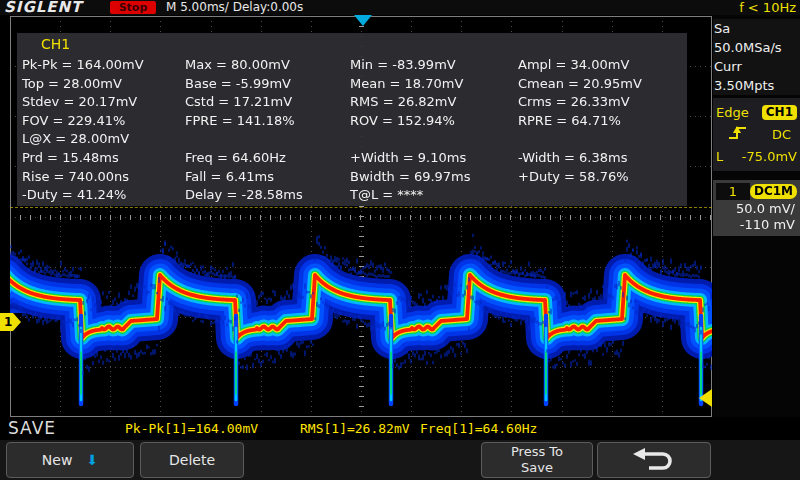 The height and width of the screenshot is (480, 800). What do you see at coordinates (654, 460) in the screenshot?
I see `return-arrow-icon` at bounding box center [654, 460].